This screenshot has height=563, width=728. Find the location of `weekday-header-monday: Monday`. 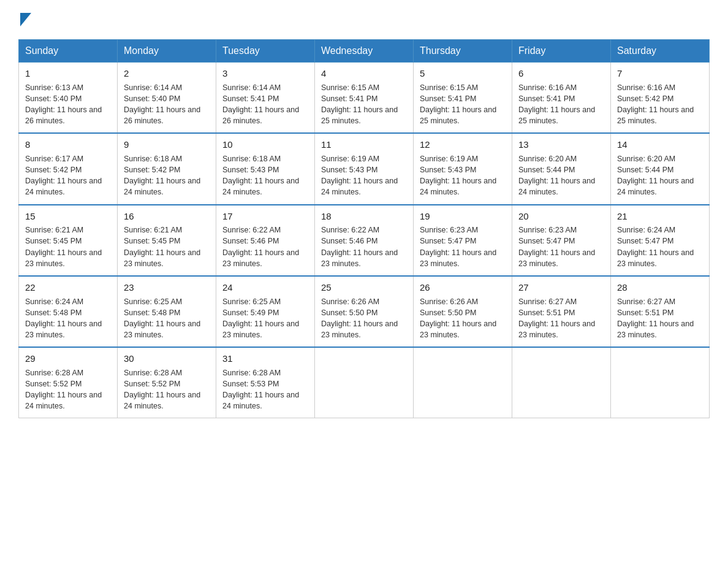

weekday-header-monday: Monday is located at coordinates (167, 52).